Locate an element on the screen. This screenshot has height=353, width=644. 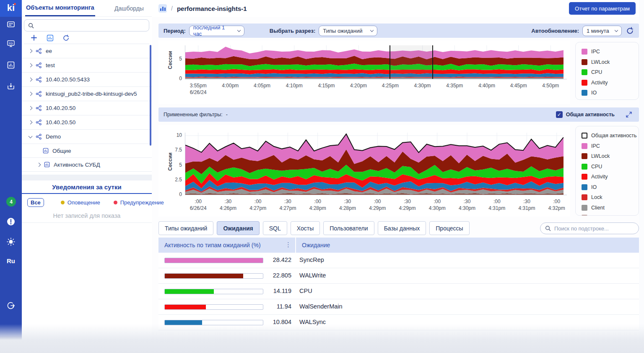
table-row-walwrite: 22.805WALWrite is located at coordinates (399, 276).